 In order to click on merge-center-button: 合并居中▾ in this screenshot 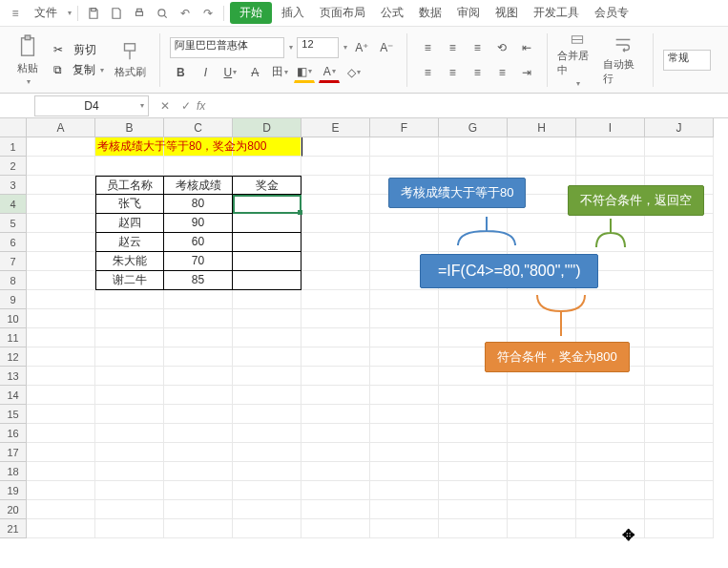, I will do `click(577, 60)`.